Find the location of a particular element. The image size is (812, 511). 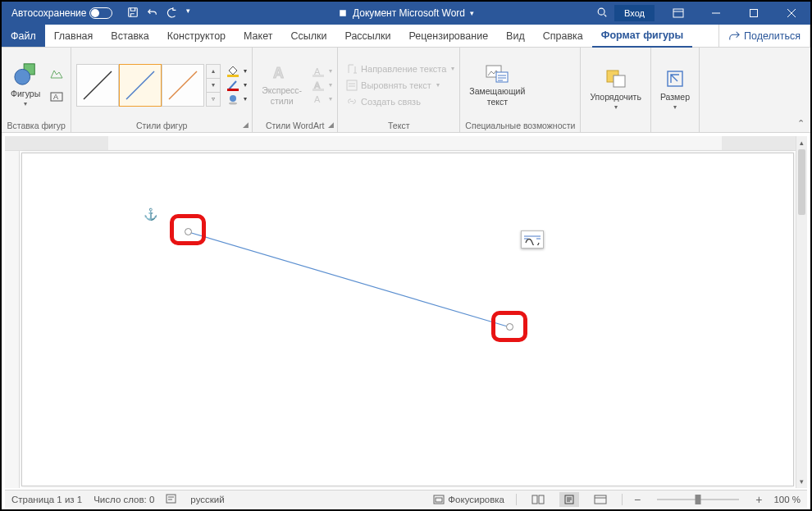

zoom-in-button: + is located at coordinates (759, 500).